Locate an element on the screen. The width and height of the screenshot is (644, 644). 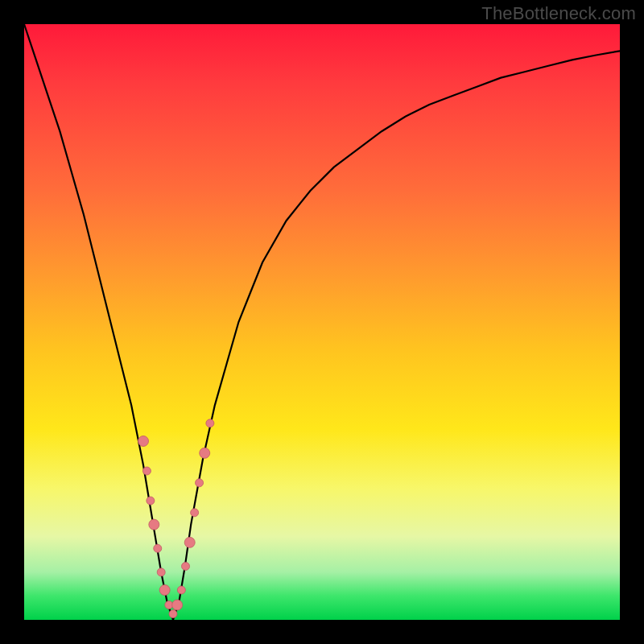
marker-group is located at coordinates (176, 518).